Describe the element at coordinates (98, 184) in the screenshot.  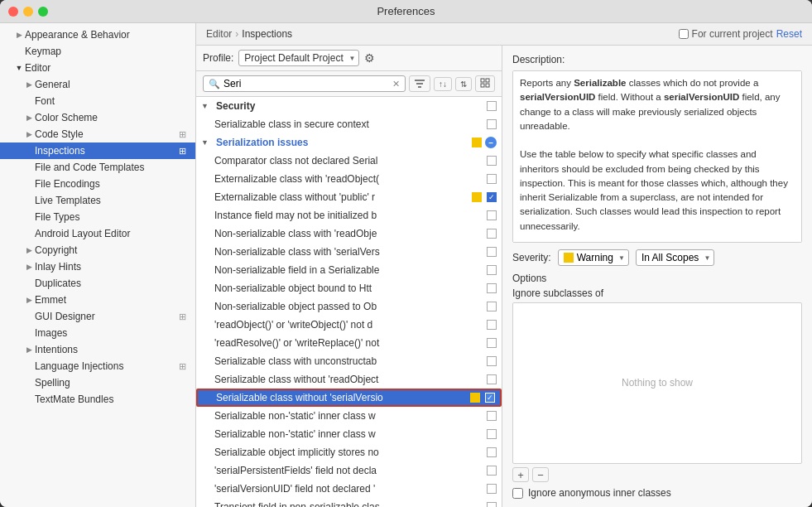
I see `sidebar-item-file-encodings: File Encodings` at that location.